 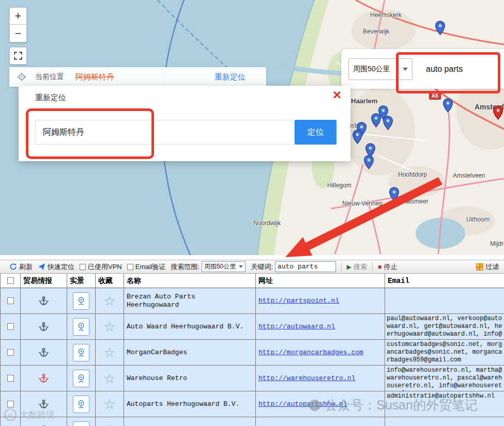 What do you see at coordinates (18, 56) in the screenshot?
I see `fullscreen-button` at bounding box center [18, 56].